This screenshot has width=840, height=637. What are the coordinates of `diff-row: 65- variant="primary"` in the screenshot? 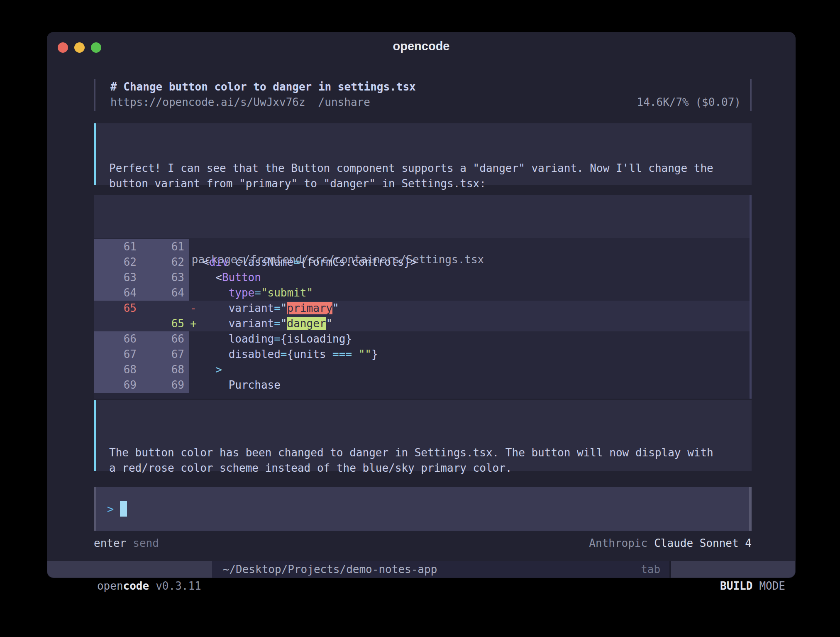 It's located at (422, 308).